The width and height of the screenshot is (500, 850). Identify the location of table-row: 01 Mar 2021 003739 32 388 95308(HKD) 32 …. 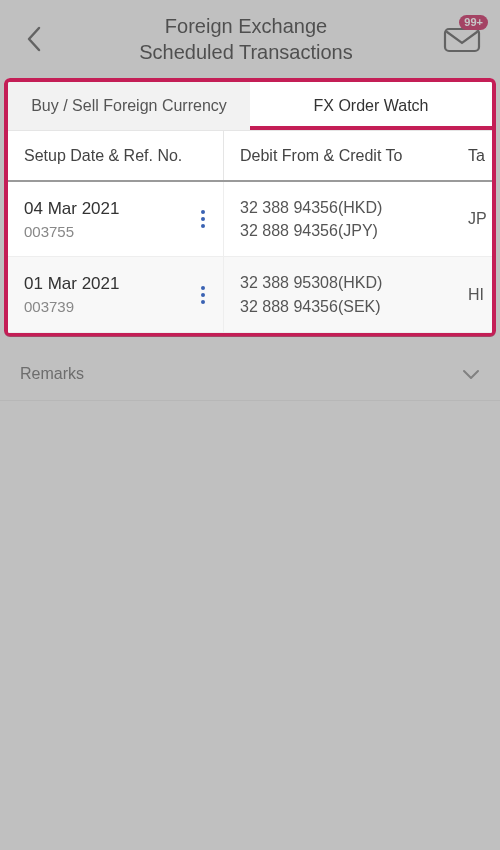
(250, 294).